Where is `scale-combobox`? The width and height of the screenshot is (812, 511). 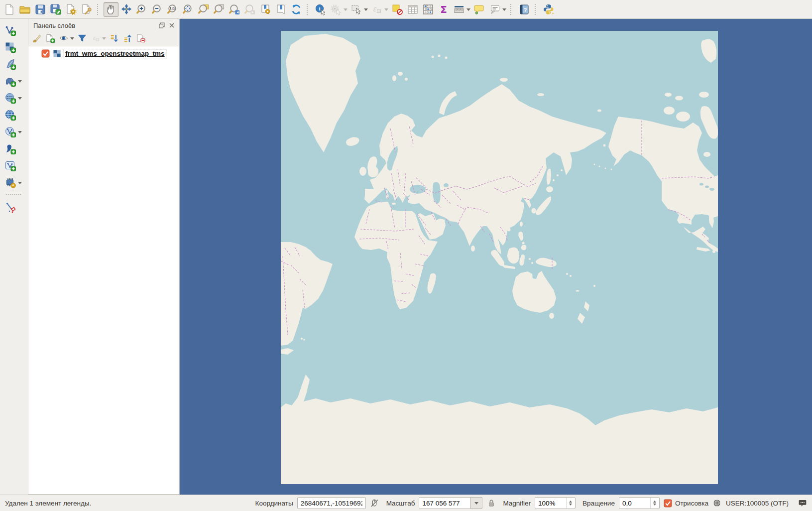 scale-combobox is located at coordinates (451, 503).